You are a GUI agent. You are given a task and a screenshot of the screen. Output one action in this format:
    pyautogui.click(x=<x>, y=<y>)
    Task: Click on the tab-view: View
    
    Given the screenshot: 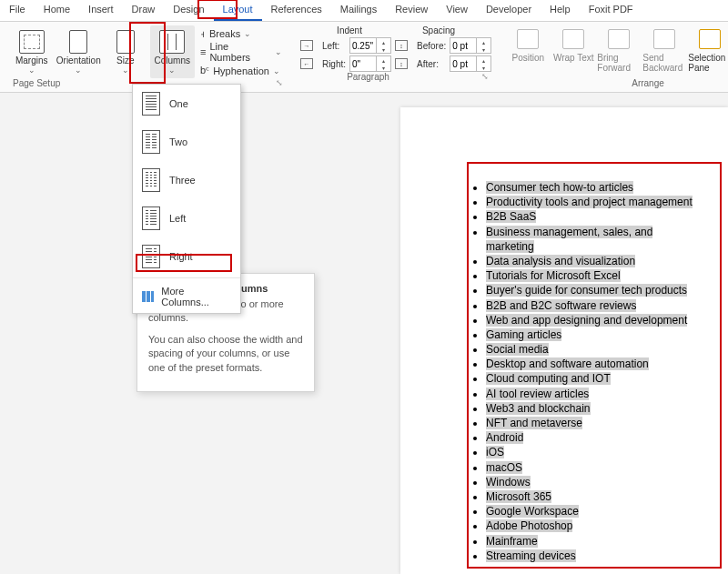 What is the action you would take?
    pyautogui.click(x=457, y=11)
    